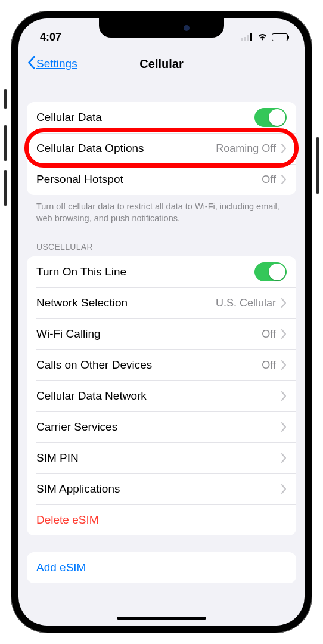 The height and width of the screenshot is (644, 323). Describe the element at coordinates (162, 148) in the screenshot. I see `cellular-data-options-row: Cellular Data Options Roaming Off` at that location.